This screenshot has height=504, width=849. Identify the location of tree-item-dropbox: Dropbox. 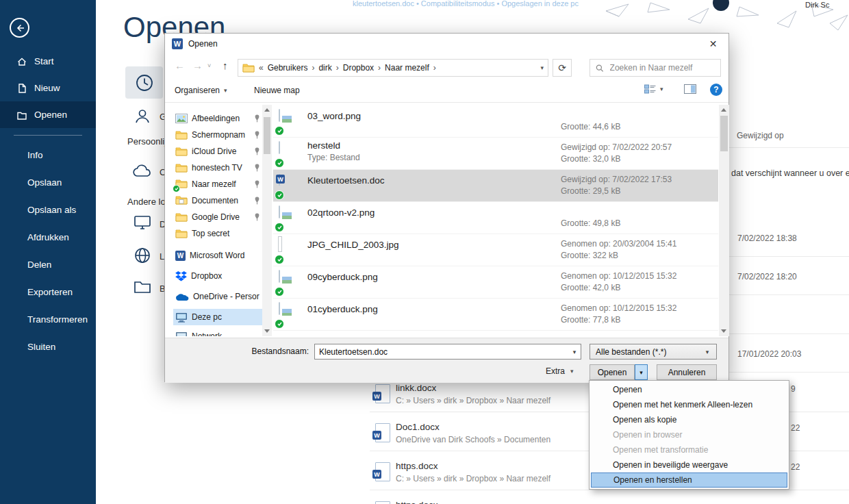
(218, 276).